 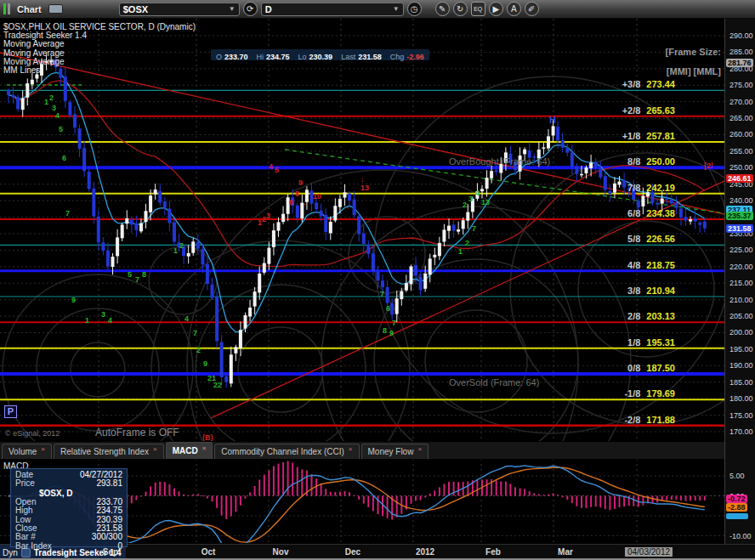 What do you see at coordinates (56, 8) in the screenshot?
I see `chart-type-badge` at bounding box center [56, 8].